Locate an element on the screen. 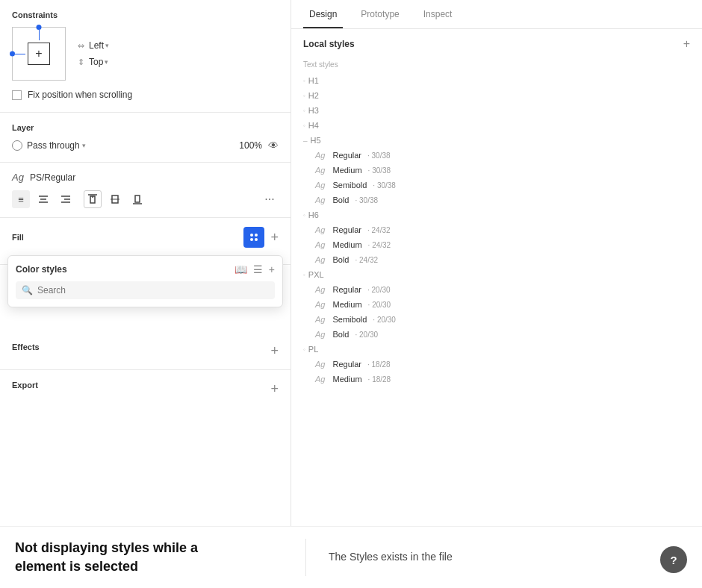 Image resolution: width=702 pixels, height=588 pixels. group-h3: ◦ H3 is located at coordinates (497, 110).